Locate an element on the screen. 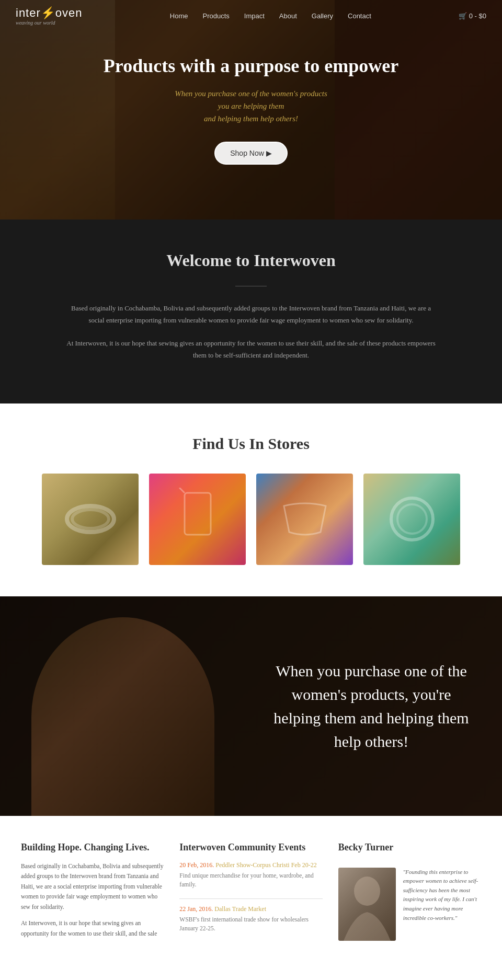 The image size is (502, 980). building-hope-title: Building Hope. Changing Lives. is located at coordinates (92, 848).